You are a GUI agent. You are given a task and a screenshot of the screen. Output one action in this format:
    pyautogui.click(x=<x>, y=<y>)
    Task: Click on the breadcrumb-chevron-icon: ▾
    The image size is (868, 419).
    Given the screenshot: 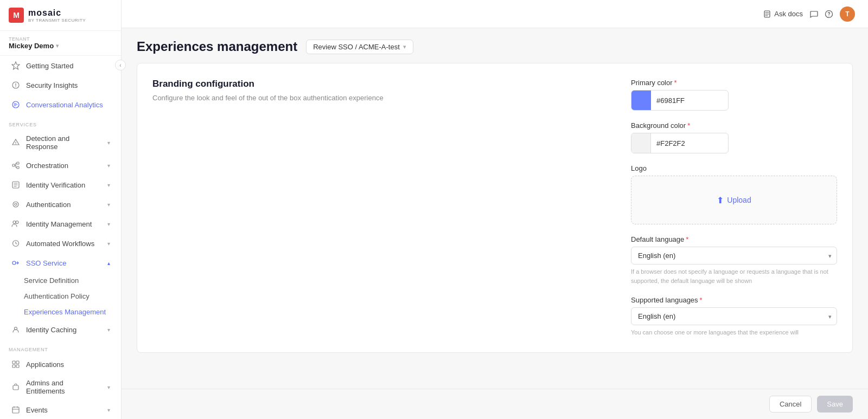 What is the action you would take?
    pyautogui.click(x=405, y=47)
    